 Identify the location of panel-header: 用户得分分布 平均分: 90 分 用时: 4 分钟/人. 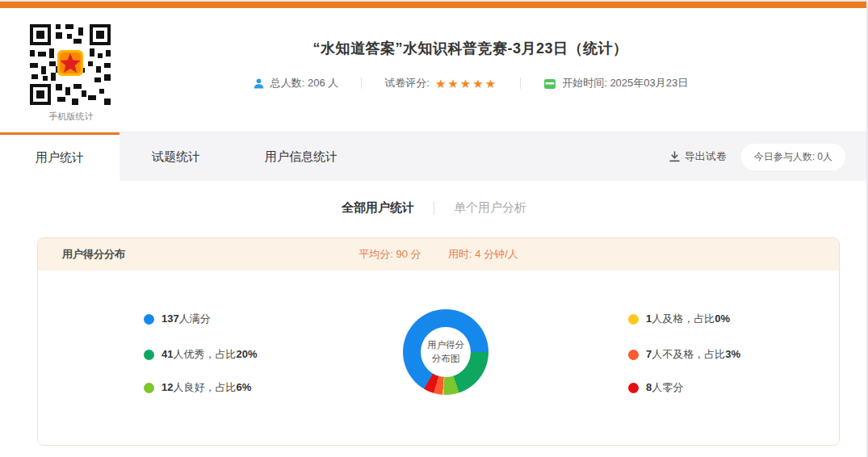
(438, 254).